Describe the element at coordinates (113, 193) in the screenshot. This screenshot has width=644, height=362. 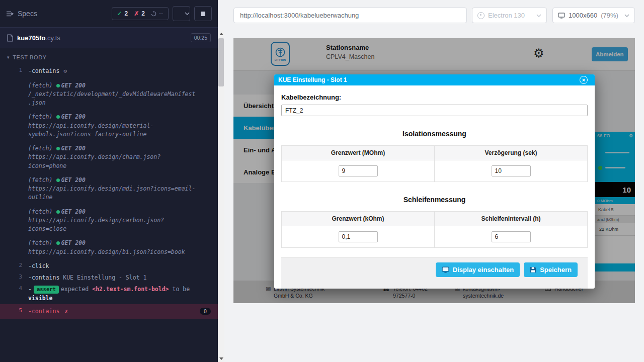
I see `fetch-url: https://api.iconify.design/mdi.json?icon…` at that location.